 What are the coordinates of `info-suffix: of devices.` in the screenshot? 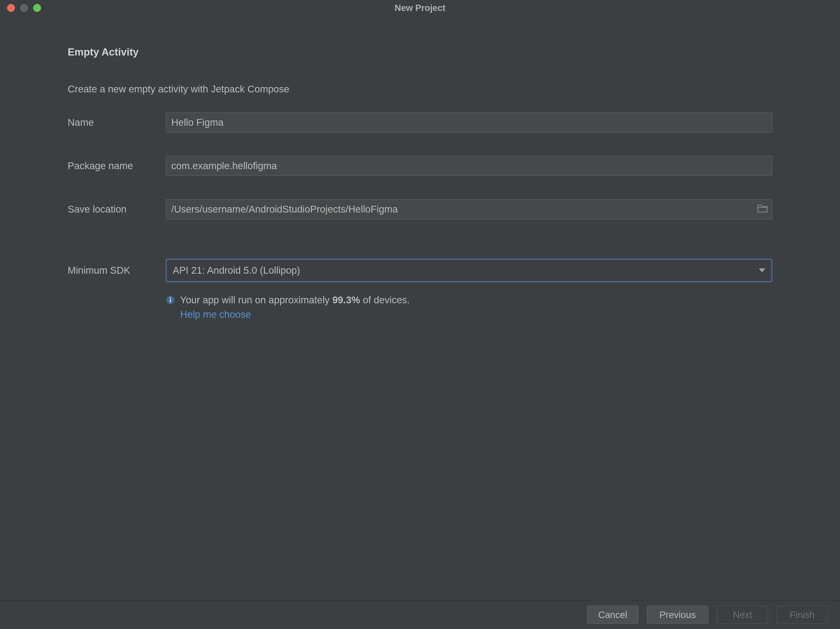 It's located at (385, 300).